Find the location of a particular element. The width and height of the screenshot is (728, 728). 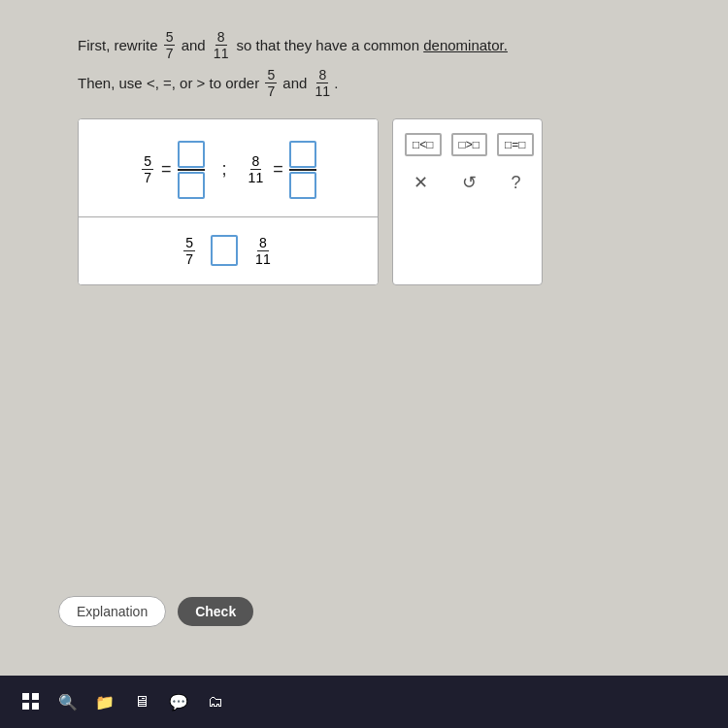

bottom-bar: Explanation Check is located at coordinates (155, 612).